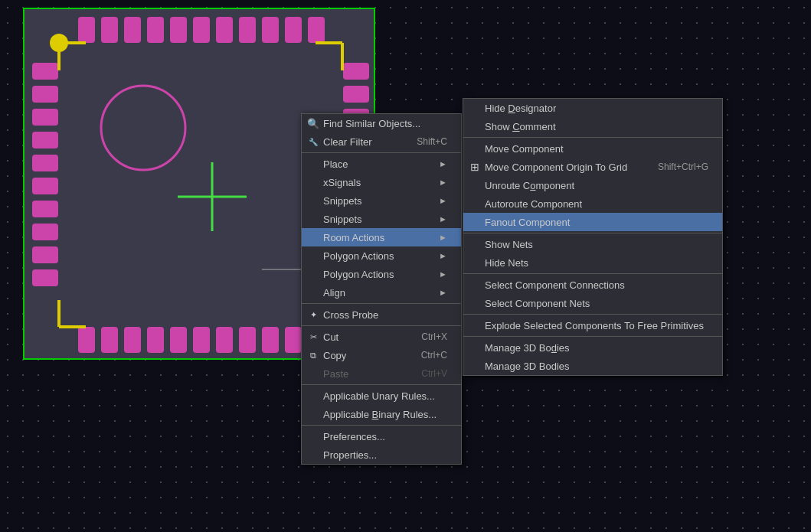 The image size is (811, 532). What do you see at coordinates (593, 149) in the screenshot?
I see `submenu-move-component: Move Component` at bounding box center [593, 149].